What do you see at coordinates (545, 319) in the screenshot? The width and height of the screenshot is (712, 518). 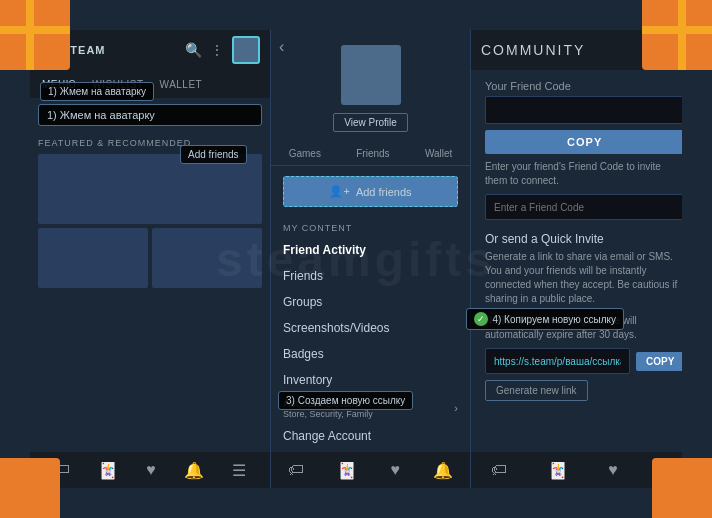 I see `annotation-4: ✓ 4) Копируем новую ссылку` at bounding box center [545, 319].